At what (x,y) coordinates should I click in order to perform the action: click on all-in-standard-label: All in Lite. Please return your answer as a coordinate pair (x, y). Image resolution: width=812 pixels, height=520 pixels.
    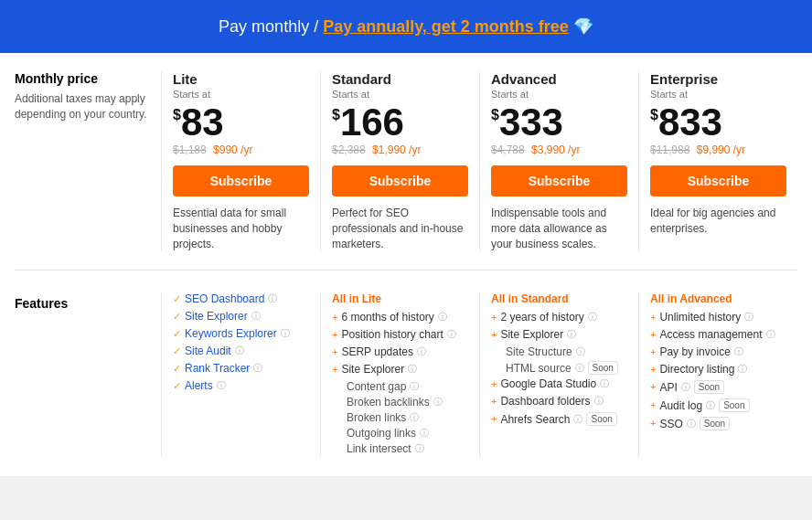
    Looking at the image, I should click on (401, 299).